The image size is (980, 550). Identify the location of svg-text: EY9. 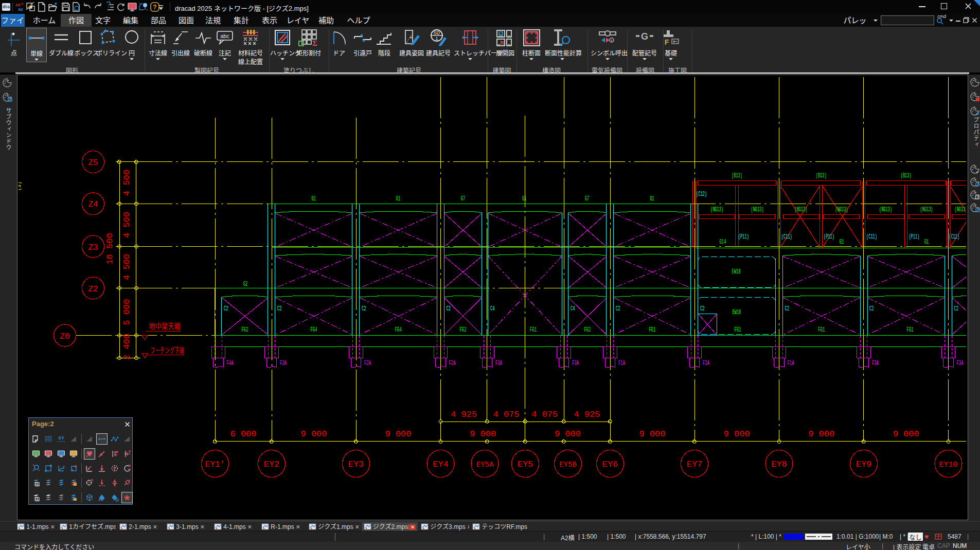
(864, 465).